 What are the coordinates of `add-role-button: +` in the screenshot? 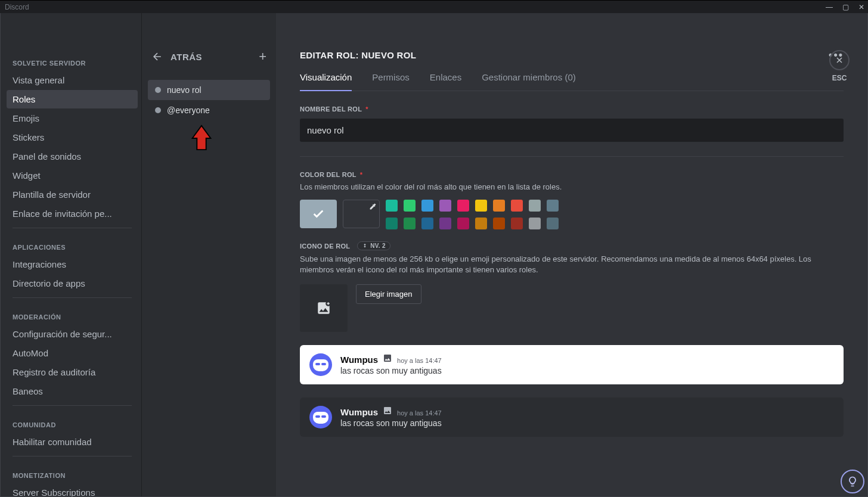 It's located at (262, 57).